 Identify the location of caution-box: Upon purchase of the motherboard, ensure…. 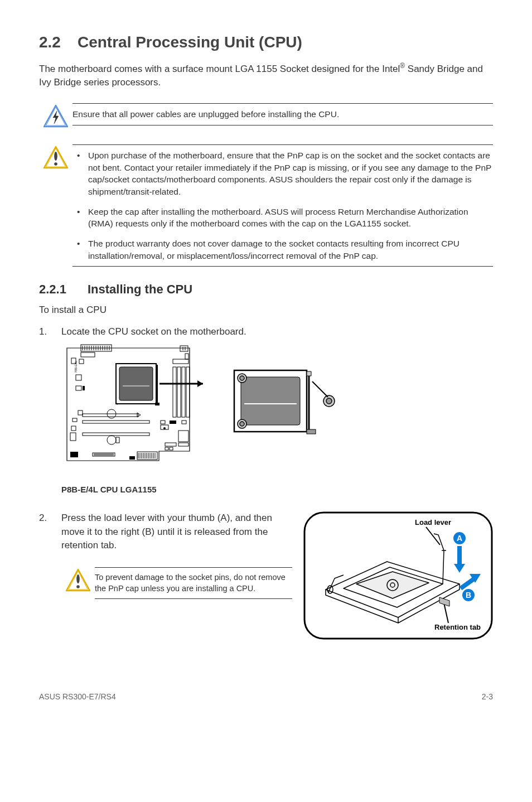
(266, 205).